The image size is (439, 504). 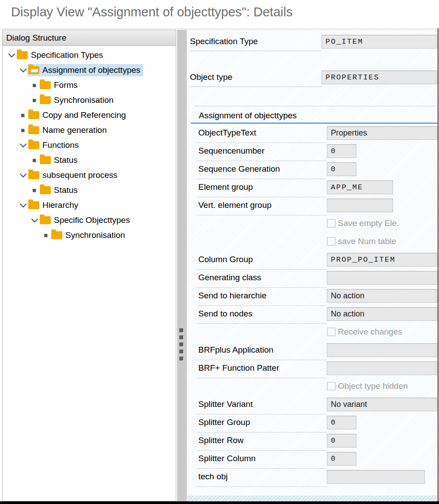 What do you see at coordinates (66, 190) in the screenshot?
I see `tree-item-label: Status` at bounding box center [66, 190].